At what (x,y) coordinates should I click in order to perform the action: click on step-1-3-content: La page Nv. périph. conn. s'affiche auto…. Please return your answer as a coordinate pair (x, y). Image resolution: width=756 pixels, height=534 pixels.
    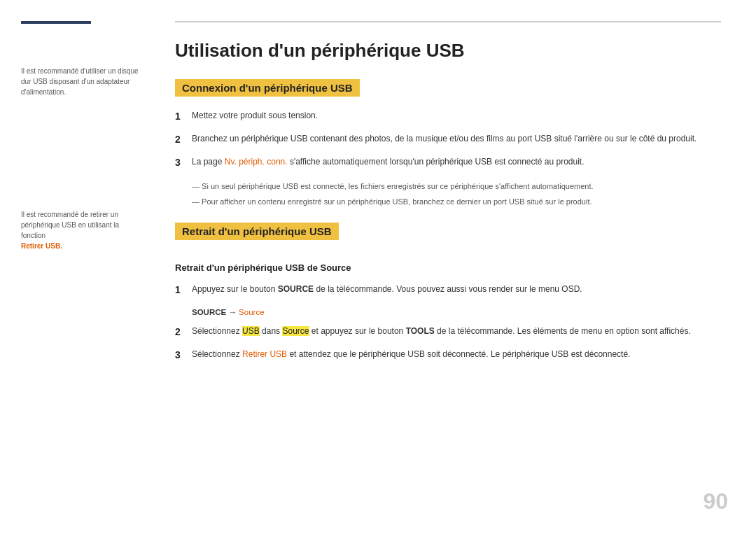
    Looking at the image, I should click on (388, 162).